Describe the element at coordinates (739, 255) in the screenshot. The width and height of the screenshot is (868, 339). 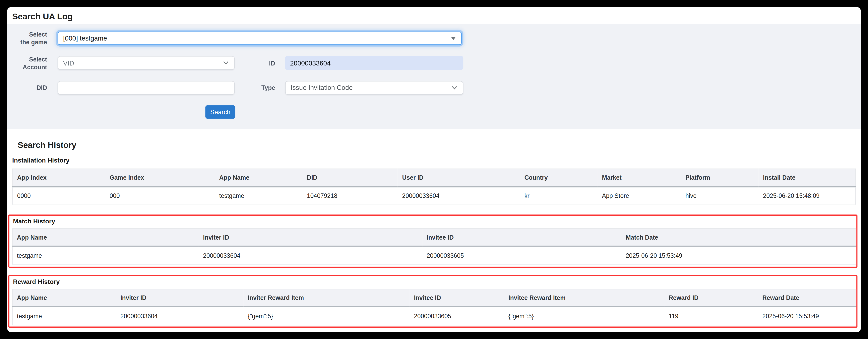
I see `cell-match-date: 2025-06-20 15:53:49` at that location.